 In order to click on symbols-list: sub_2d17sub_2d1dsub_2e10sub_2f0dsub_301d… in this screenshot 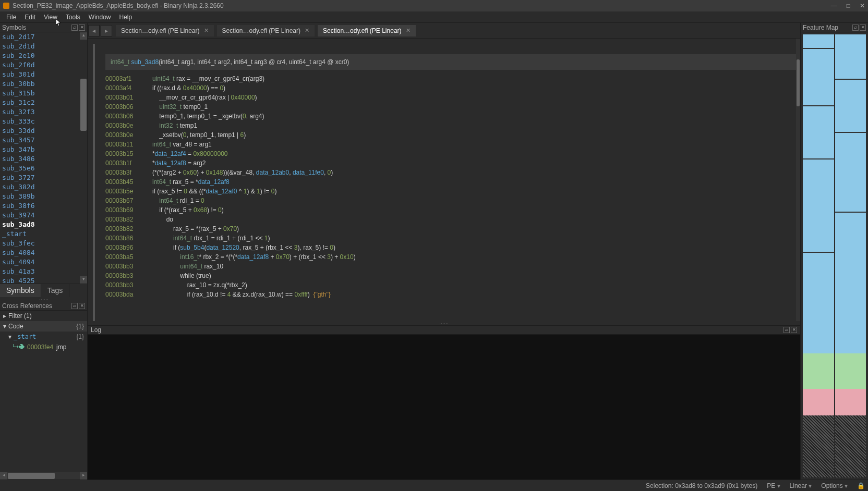, I will do `click(44, 158)`.